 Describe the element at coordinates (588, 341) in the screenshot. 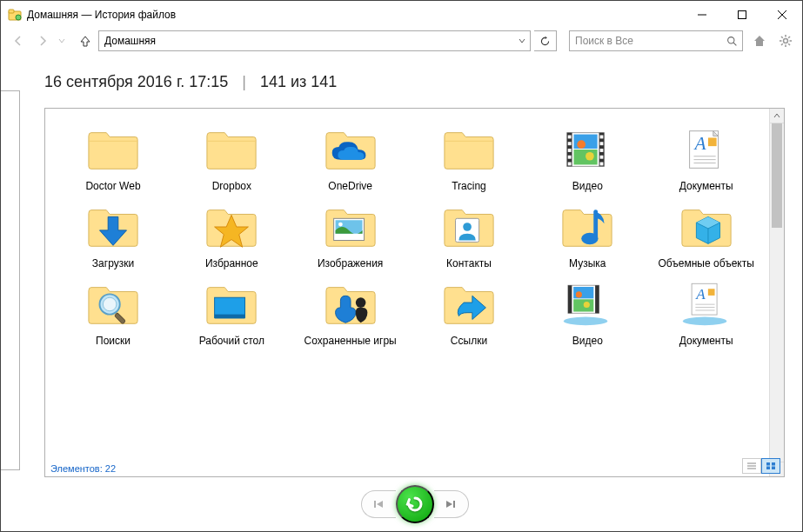

I see `folder-label: Видео` at that location.